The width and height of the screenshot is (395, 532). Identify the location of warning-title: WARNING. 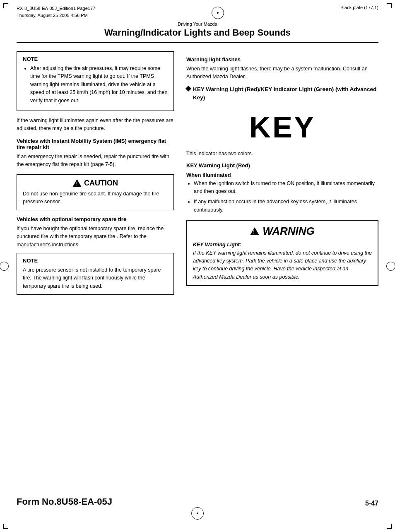
(282, 231).